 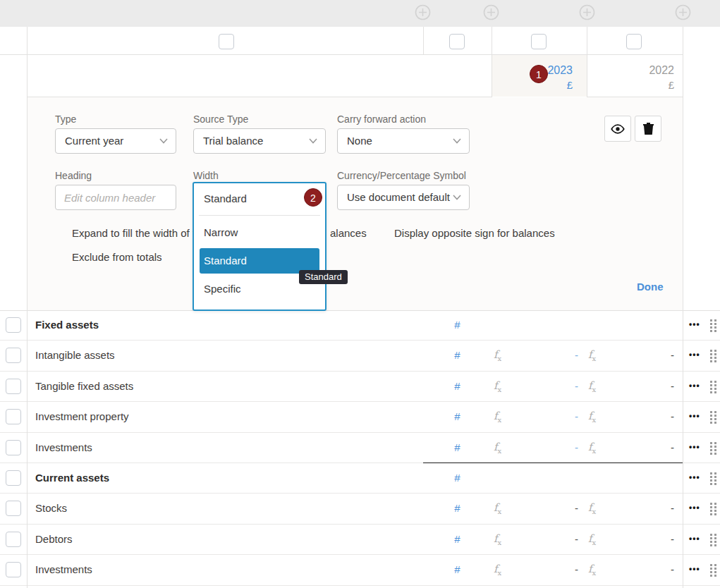 What do you see at coordinates (67, 324) in the screenshot?
I see `row-label: Fixed assets` at bounding box center [67, 324].